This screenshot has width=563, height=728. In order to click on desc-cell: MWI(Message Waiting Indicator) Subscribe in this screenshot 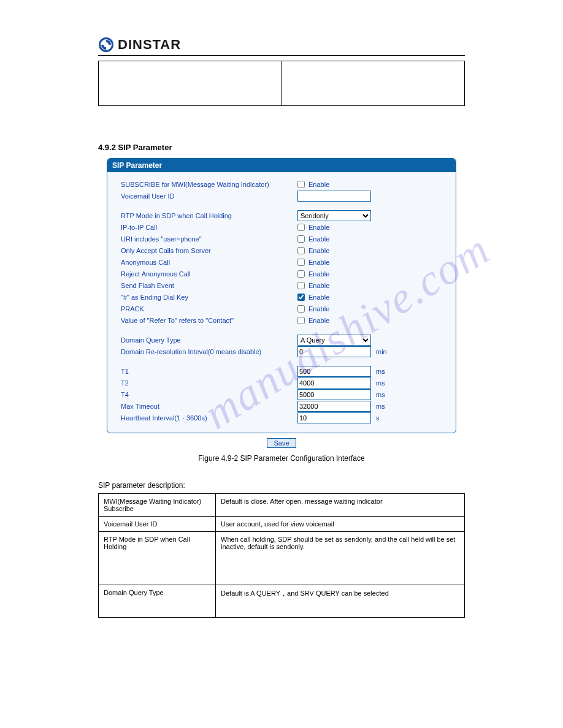, I will do `click(157, 505)`.